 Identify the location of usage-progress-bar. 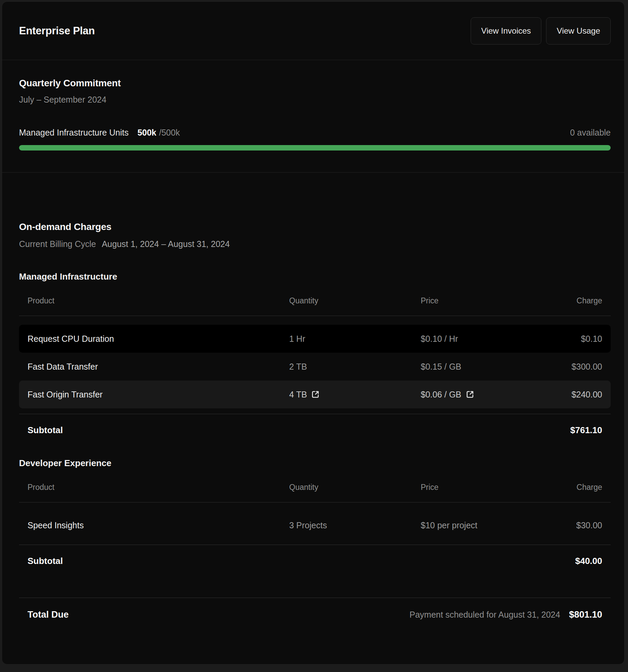
(315, 148).